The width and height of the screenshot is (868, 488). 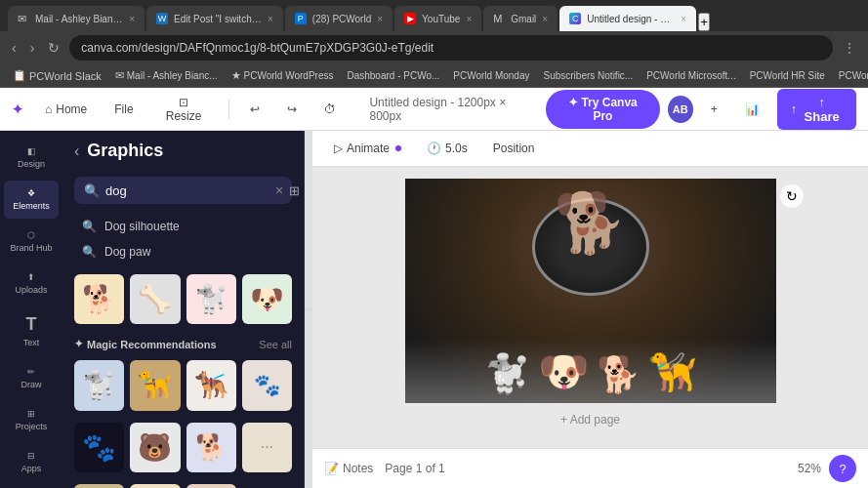 What do you see at coordinates (211, 447) in the screenshot?
I see `thumbnail-peeking: 🐕` at bounding box center [211, 447].